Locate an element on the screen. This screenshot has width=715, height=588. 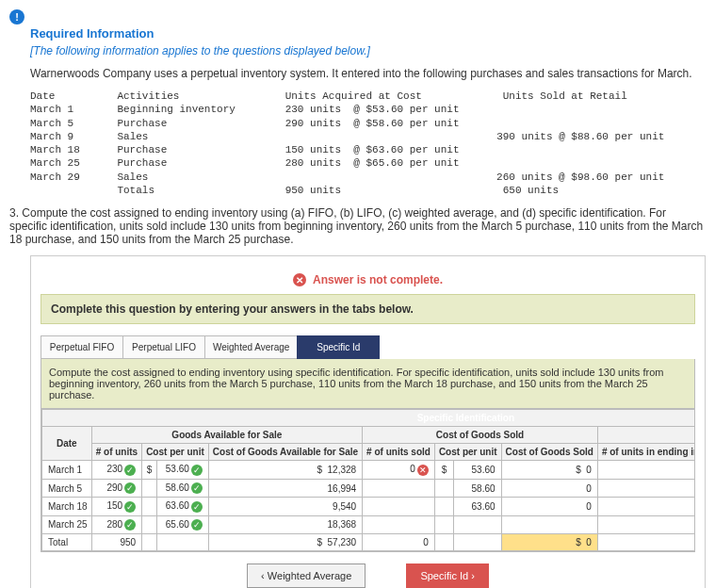
cell-units: 150✓ is located at coordinates (117, 507).